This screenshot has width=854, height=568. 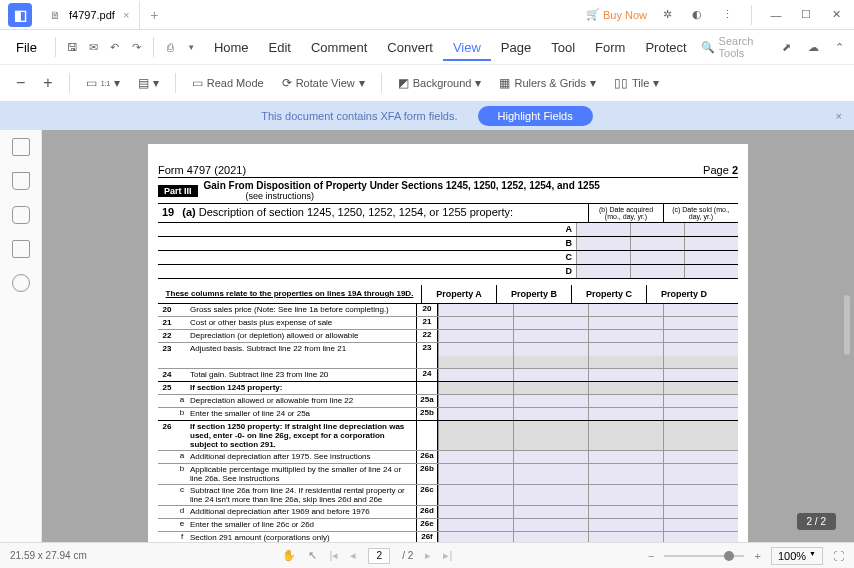 What do you see at coordinates (657, 258) in the screenshot?
I see `field-date-acq-C` at bounding box center [657, 258].